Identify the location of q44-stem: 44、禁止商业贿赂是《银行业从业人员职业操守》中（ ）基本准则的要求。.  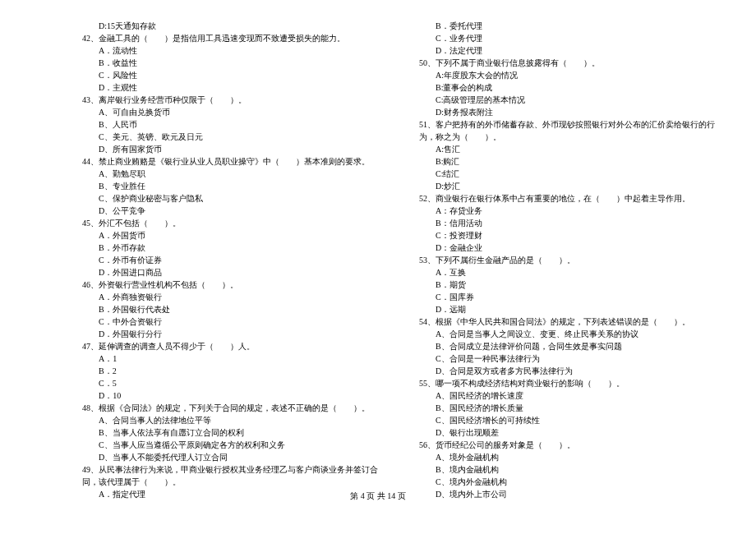
(234, 161).